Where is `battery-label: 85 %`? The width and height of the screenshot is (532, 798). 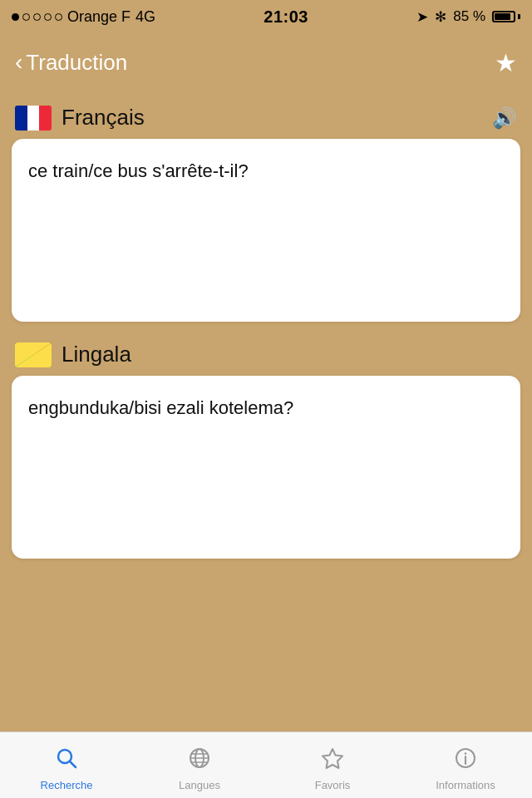 battery-label: 85 % is located at coordinates (469, 17).